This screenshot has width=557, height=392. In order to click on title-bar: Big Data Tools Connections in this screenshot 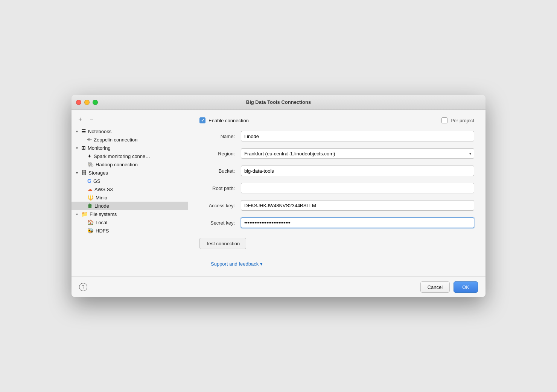, I will do `click(278, 102)`.